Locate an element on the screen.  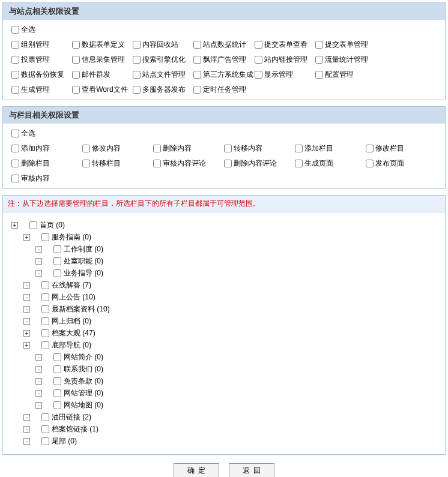
permission-item is located at coordinates (406, 90).